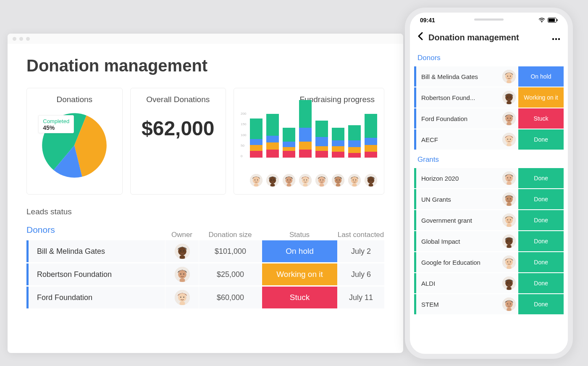 This screenshot has width=588, height=366. What do you see at coordinates (230, 298) in the screenshot?
I see `lead-size: $60,000` at bounding box center [230, 298].